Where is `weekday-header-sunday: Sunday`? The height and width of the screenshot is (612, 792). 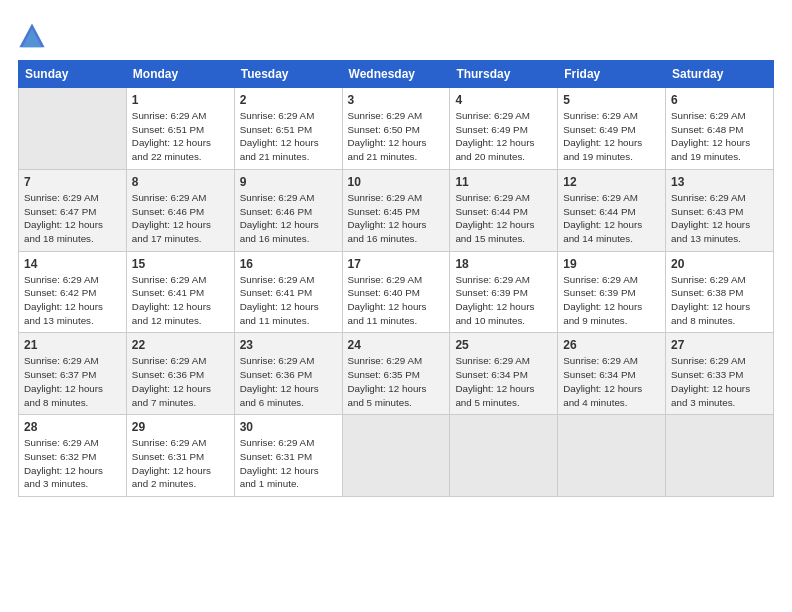
weekday-header-sunday: Sunday is located at coordinates (73, 74).